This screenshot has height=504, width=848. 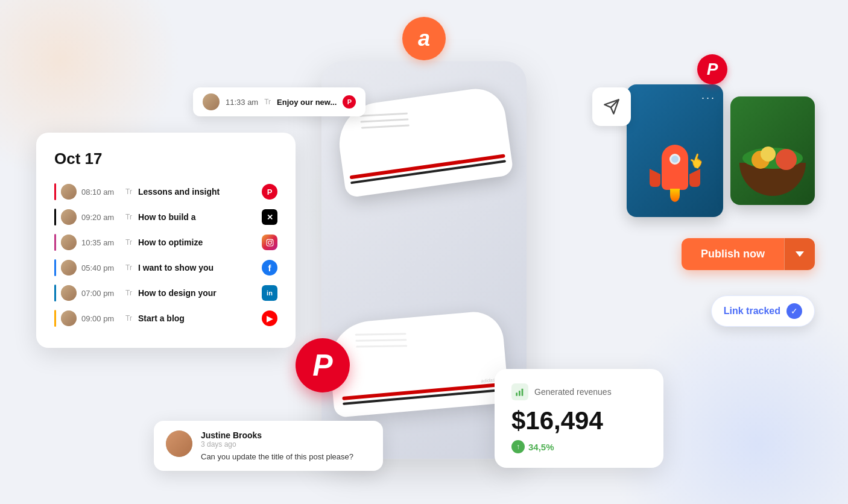 I want to click on image-cards: ··· 👆, so click(x=721, y=151).